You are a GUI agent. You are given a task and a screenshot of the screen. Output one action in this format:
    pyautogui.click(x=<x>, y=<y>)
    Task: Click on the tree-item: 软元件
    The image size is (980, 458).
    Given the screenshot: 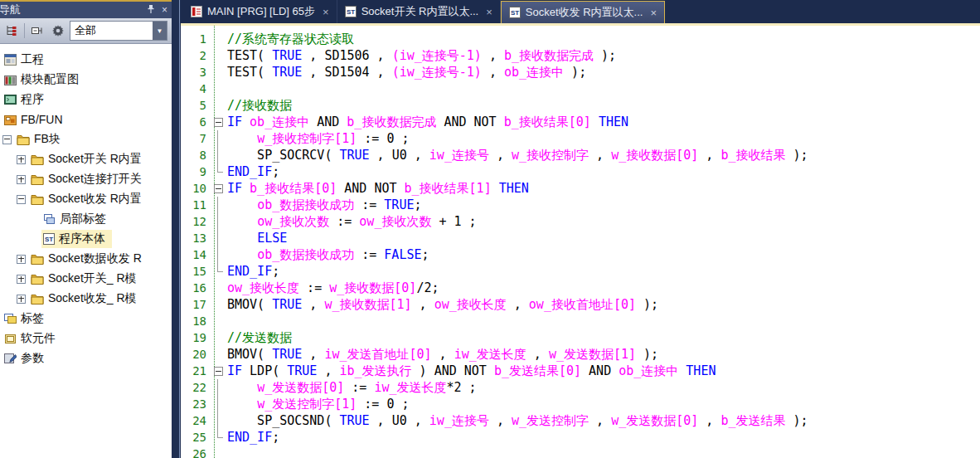 What is the action you would take?
    pyautogui.click(x=86, y=339)
    